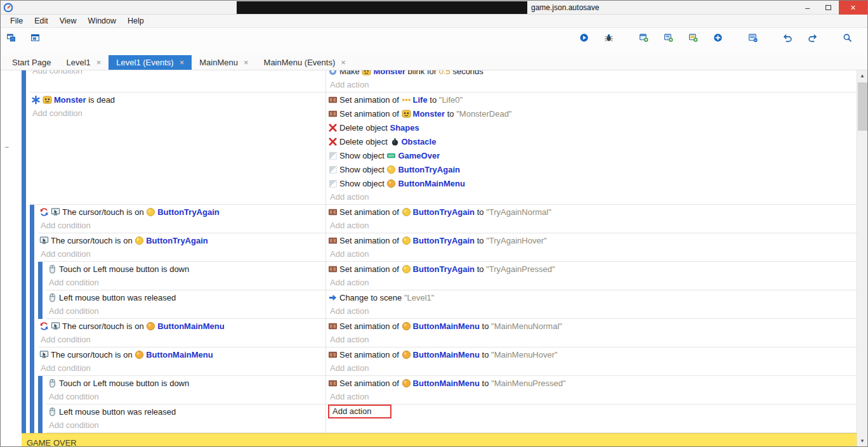 Image resolution: width=868 pixels, height=447 pixels. What do you see at coordinates (792, 42) in the screenshot?
I see `undo-button` at bounding box center [792, 42].